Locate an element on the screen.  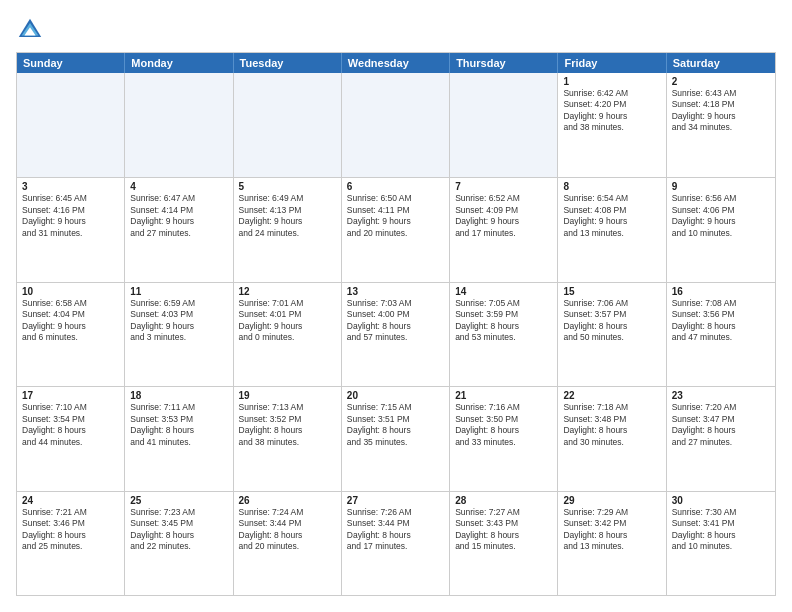
day-cell-27: 27Sunrise: 7:26 AM Sunset: 3:44 PM Dayli… is located at coordinates (396, 544).